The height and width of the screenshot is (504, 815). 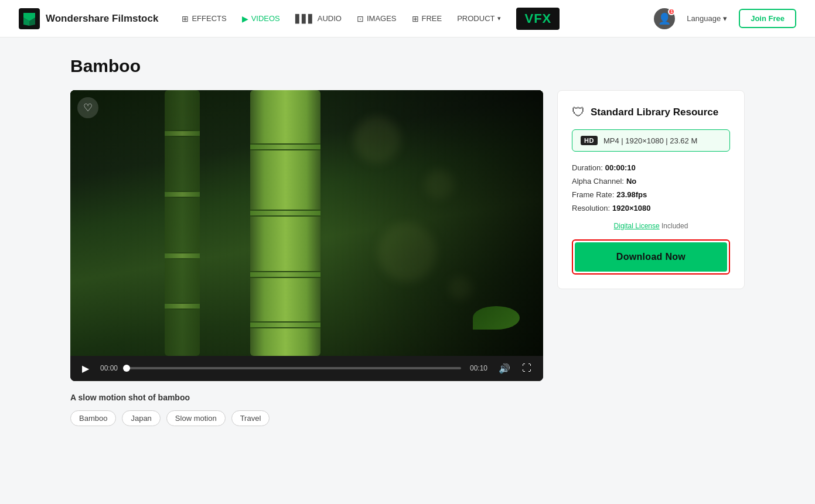 I want to click on license-text: Included, so click(x=675, y=226).